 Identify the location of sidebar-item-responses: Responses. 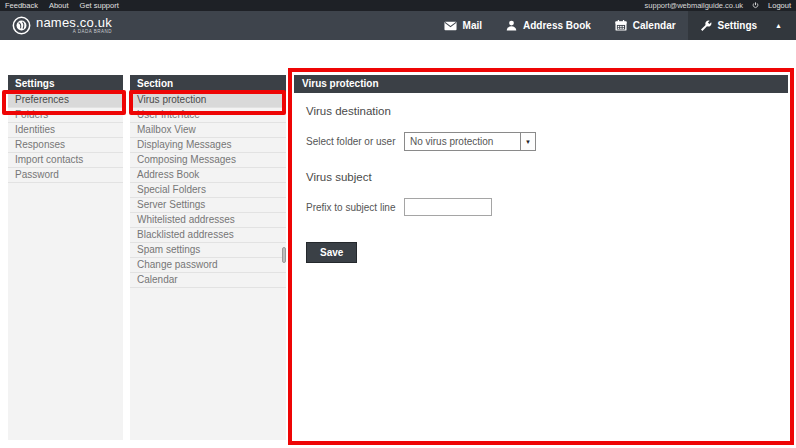
(66, 146).